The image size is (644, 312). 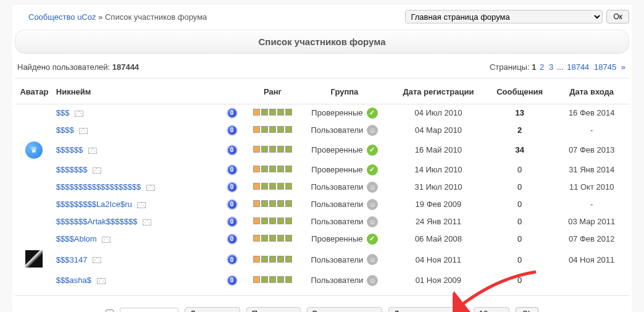 I want to click on table-row: $$$3147 0Пользователи☺04 Ноя 2011004 Ноя…, so click(x=322, y=259).